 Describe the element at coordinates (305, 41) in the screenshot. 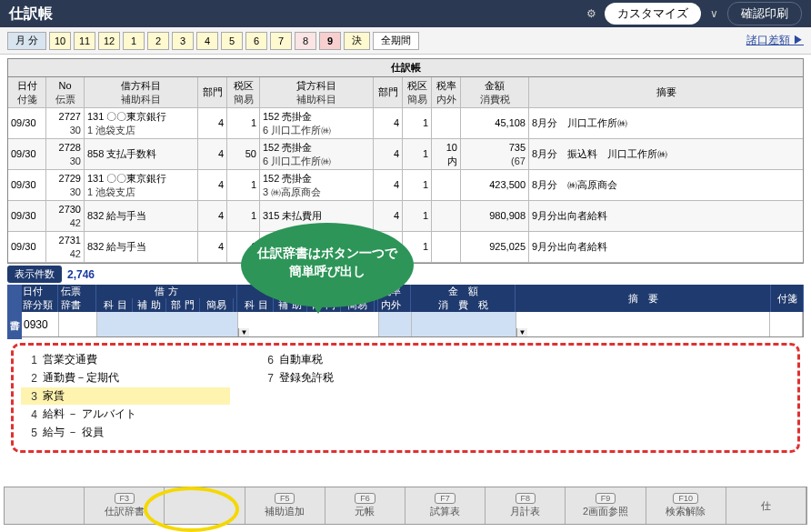

I see `month-8: 8` at that location.